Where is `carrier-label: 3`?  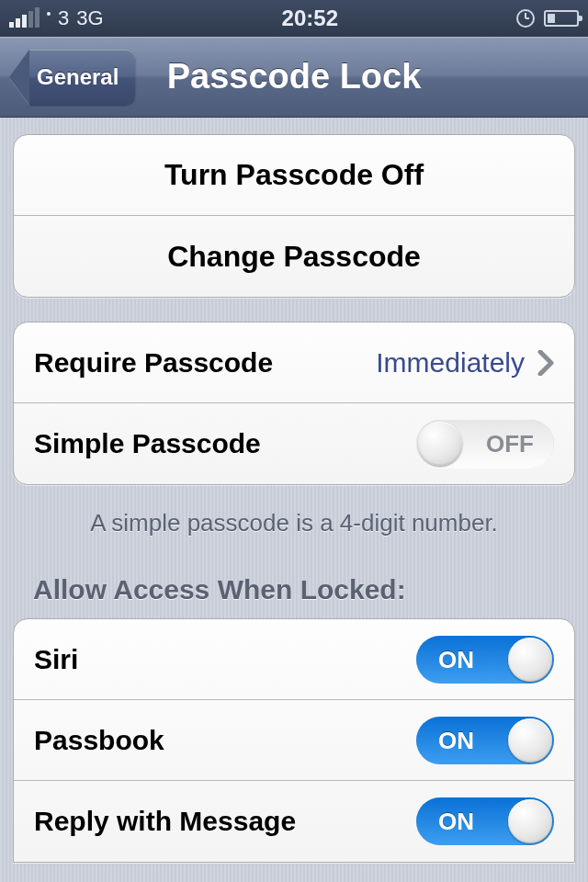
carrier-label: 3 is located at coordinates (63, 18).